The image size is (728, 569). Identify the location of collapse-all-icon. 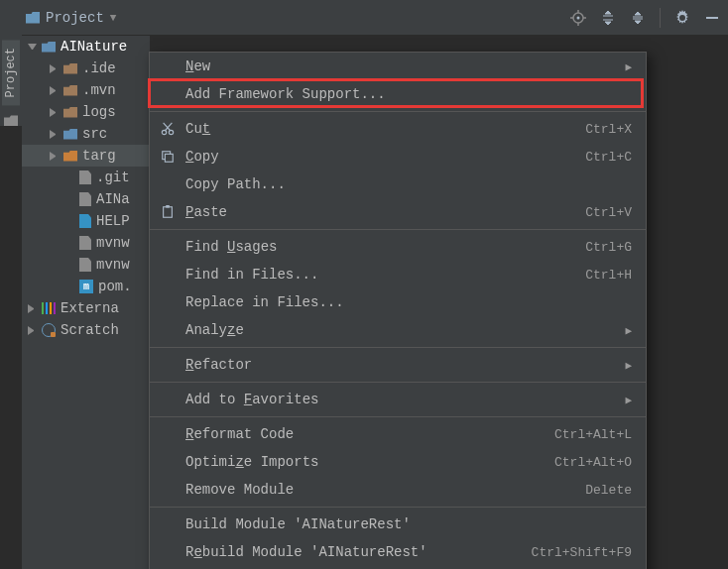
(638, 18).